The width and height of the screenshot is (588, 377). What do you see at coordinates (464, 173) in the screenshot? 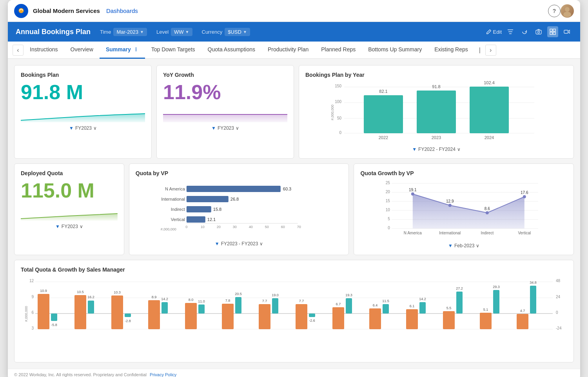
I see `quota-growth-title: Quota Growth by VP` at bounding box center [464, 173].